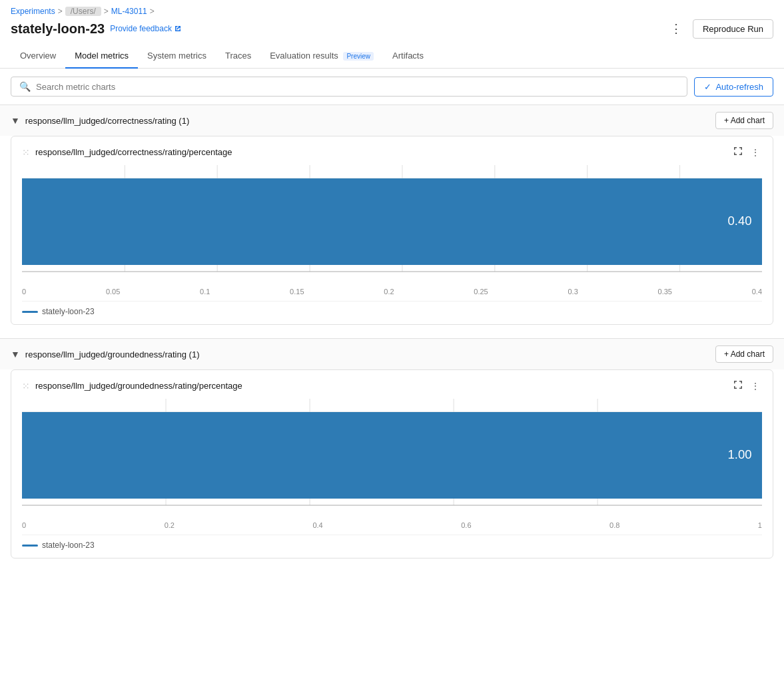 This screenshot has width=784, height=675. Describe the element at coordinates (68, 312) in the screenshot. I see `legend-label-correctness: stately-loon-23` at that location.